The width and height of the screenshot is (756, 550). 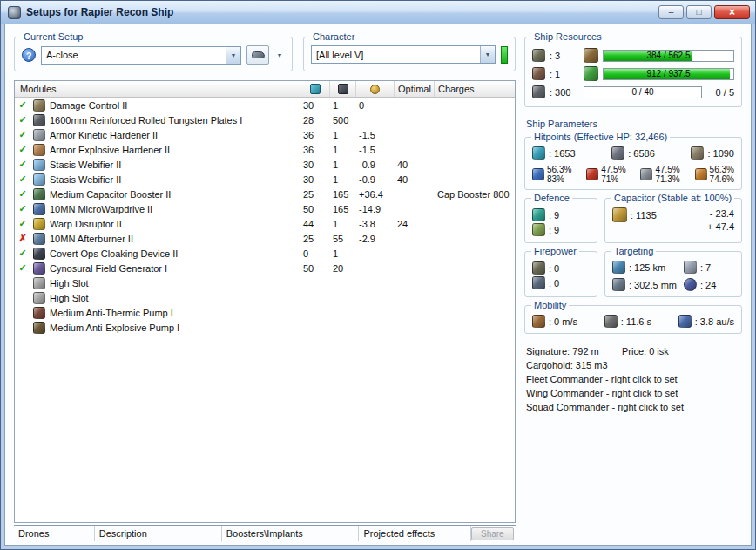 What do you see at coordinates (690, 284) in the screenshot?
I see `sensor-strength-icon` at bounding box center [690, 284].